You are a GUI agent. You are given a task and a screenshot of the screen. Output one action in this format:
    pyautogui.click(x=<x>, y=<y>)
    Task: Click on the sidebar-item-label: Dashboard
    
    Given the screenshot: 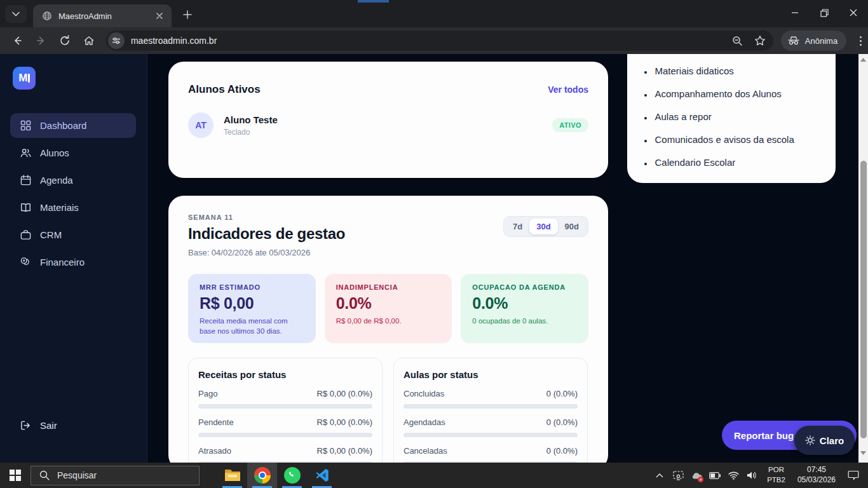 What is the action you would take?
    pyautogui.click(x=64, y=126)
    